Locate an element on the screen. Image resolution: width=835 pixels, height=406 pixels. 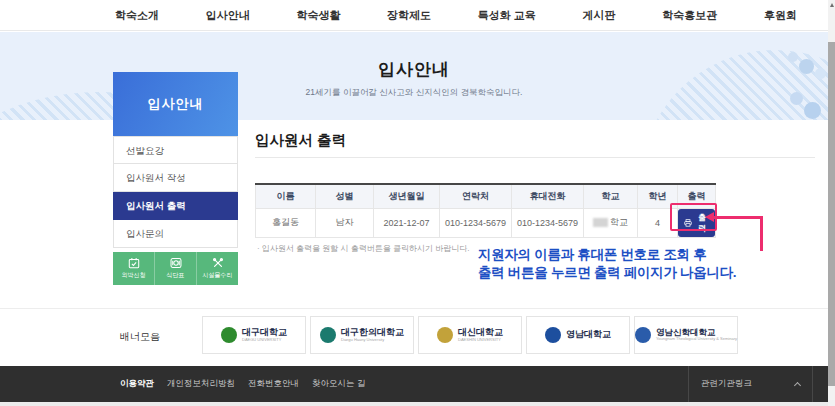
sidebar-item-print-application: 입사원서 출력 is located at coordinates (176, 206).